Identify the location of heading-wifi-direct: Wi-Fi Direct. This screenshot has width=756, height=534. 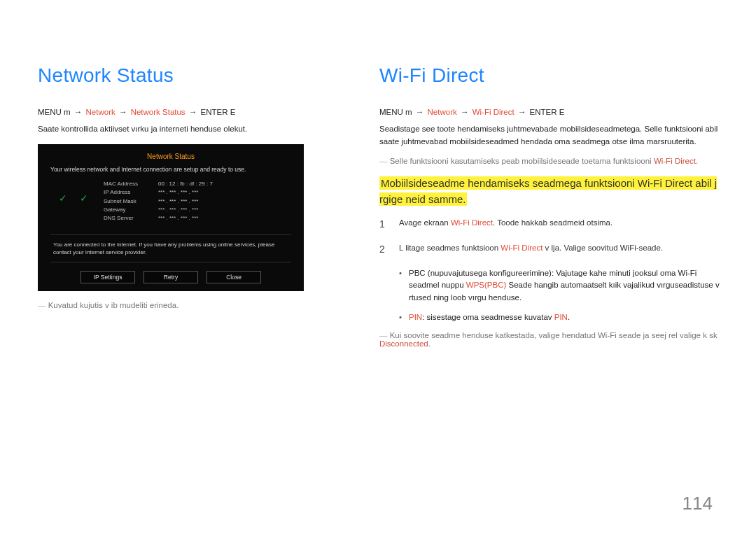
(550, 76).